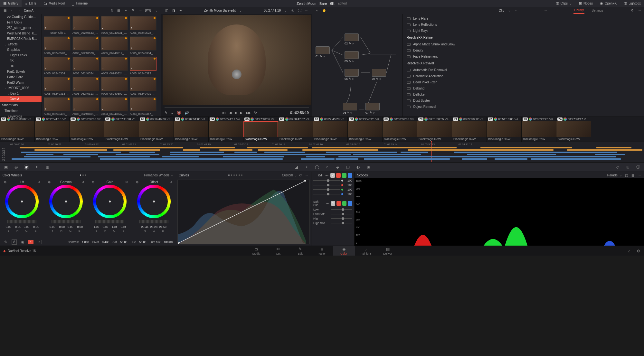 Image resolution: width=644 pixels, height=356 pixels. Describe the element at coordinates (344, 175) in the screenshot. I see `channel-G-chip` at that location.